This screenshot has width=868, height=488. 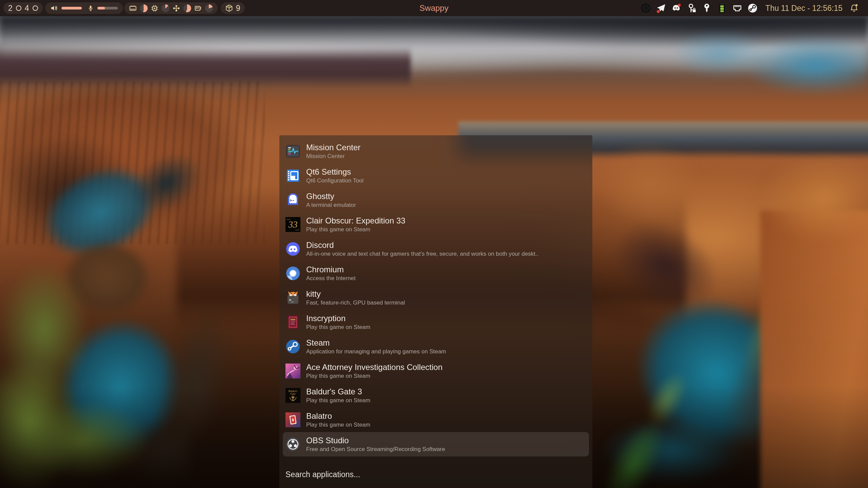 What do you see at coordinates (804, 8) in the screenshot?
I see `clock: Thu 11 Dec - 12:56:15` at bounding box center [804, 8].